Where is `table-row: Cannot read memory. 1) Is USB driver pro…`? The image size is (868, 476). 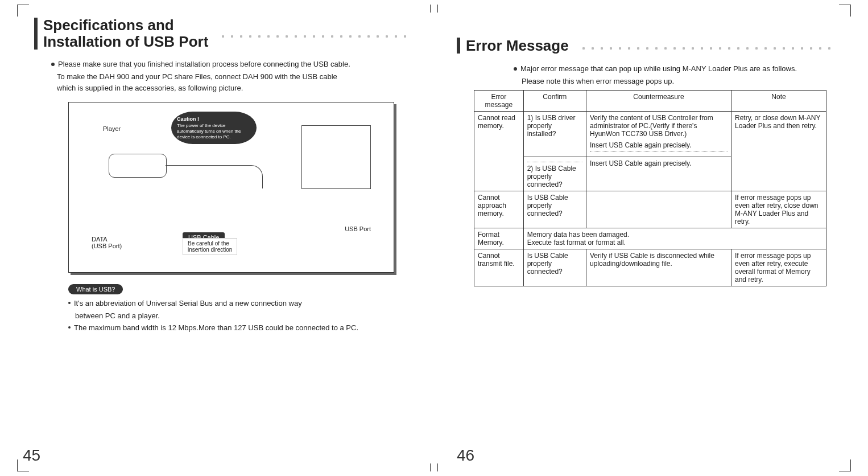 table-row: Cannot read memory. 1) Is USB driver pro… is located at coordinates (651, 134).